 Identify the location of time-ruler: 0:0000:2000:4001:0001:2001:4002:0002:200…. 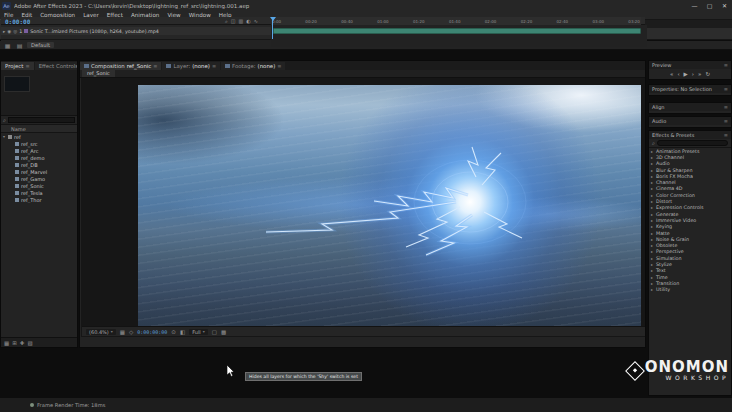
(456, 21).